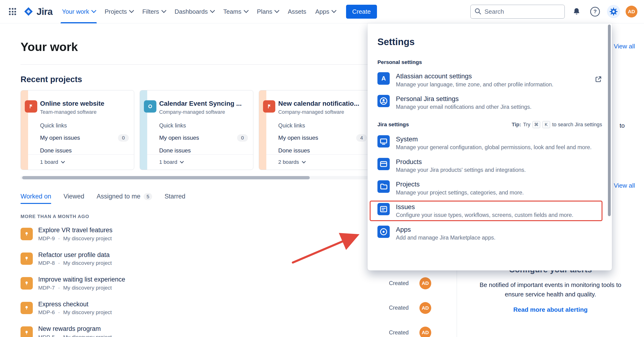 This screenshot has height=337, width=644. I want to click on tip-try: Try, so click(526, 125).